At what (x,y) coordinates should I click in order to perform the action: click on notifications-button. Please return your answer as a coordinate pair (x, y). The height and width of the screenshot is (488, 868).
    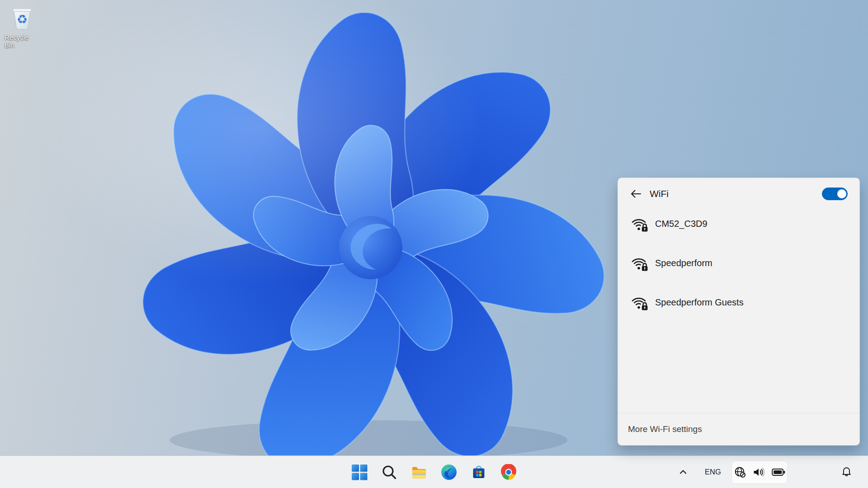
    Looking at the image, I should click on (846, 472).